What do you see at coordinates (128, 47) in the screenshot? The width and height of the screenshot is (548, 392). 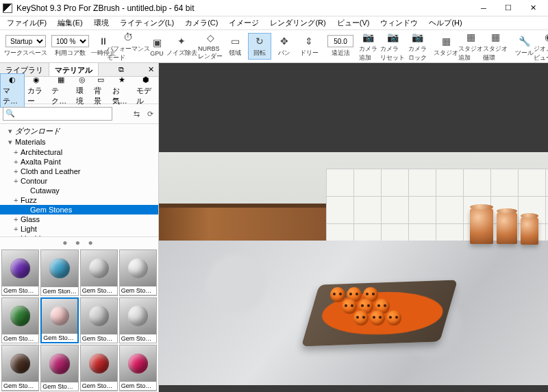 I see `toolbar-button: ⏱パフォーマンスモード` at bounding box center [128, 47].